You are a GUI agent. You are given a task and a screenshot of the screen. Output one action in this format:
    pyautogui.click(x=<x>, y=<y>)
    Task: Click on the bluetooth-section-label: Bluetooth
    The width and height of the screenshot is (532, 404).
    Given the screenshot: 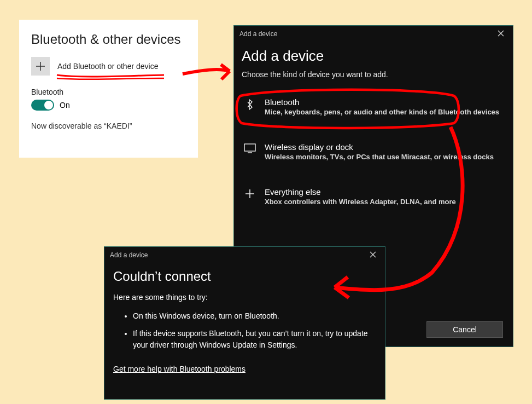 What is the action you would take?
    pyautogui.click(x=108, y=92)
    